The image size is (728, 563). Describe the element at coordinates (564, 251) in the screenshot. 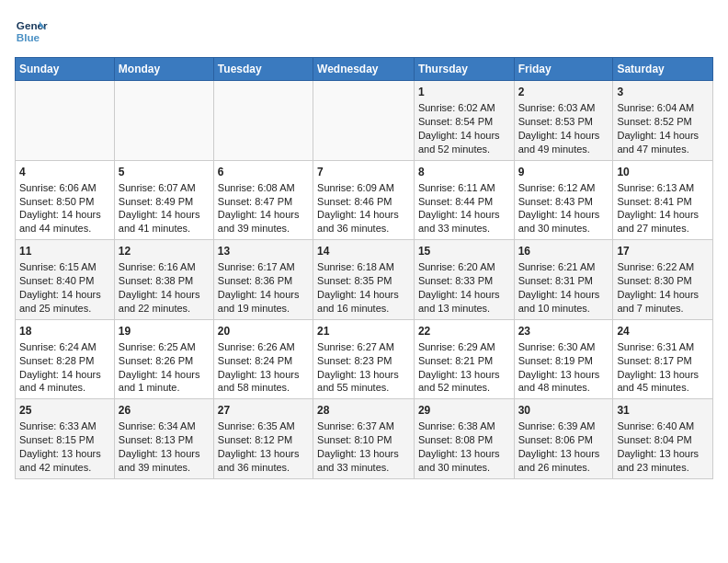

I see `day-number: 16` at that location.